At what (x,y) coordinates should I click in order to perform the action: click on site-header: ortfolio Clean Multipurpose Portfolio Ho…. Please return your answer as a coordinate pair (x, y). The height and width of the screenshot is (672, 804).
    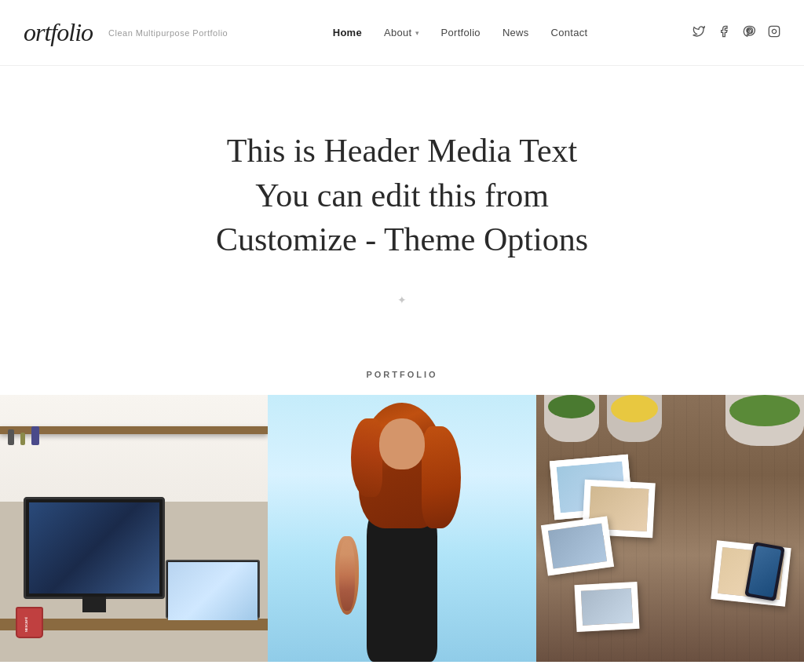
    Looking at the image, I should click on (402, 33).